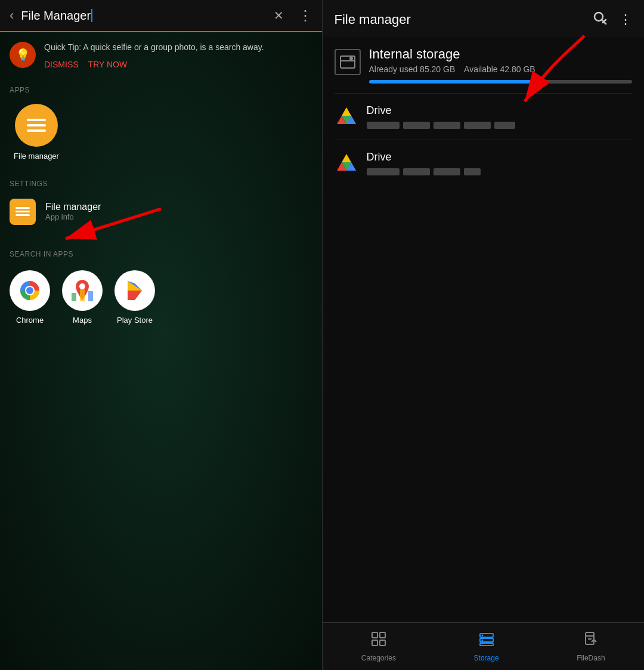 The width and height of the screenshot is (644, 670). Describe the element at coordinates (305, 16) in the screenshot. I see `search-menu-button: ⋮` at that location.